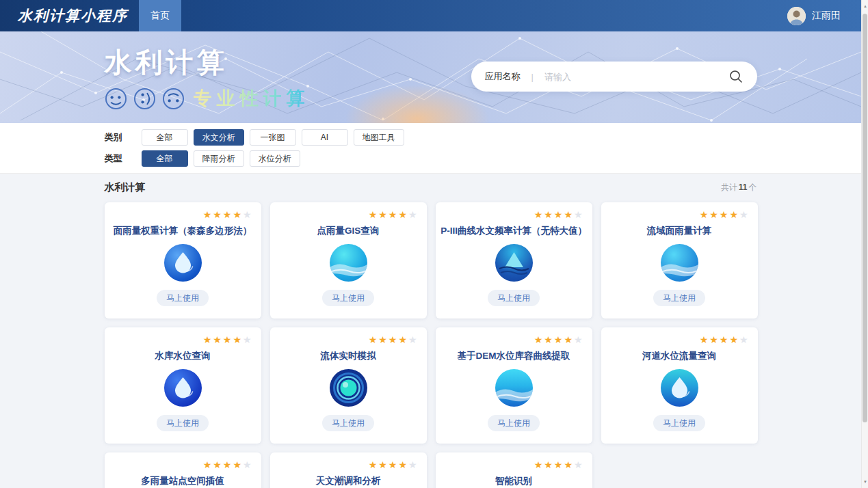  Describe the element at coordinates (680, 231) in the screenshot. I see `app-card-title: 流域面雨量计算` at that location.